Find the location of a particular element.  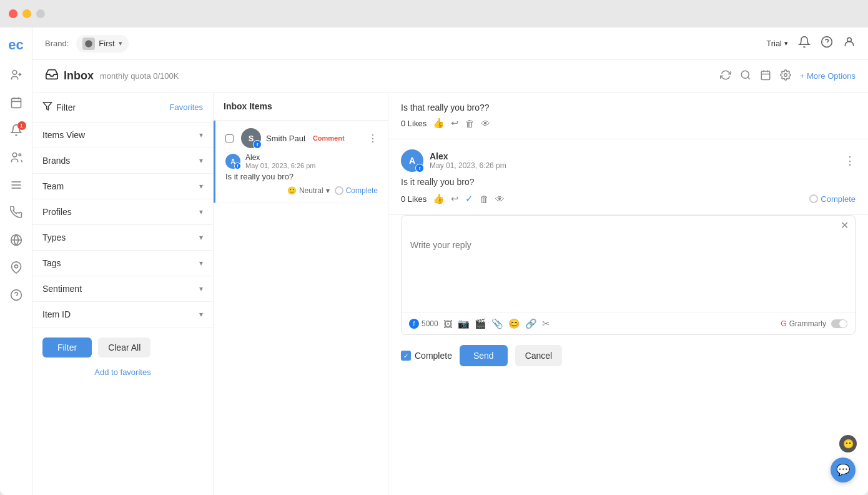

cancel-button: Cancel is located at coordinates (539, 356).